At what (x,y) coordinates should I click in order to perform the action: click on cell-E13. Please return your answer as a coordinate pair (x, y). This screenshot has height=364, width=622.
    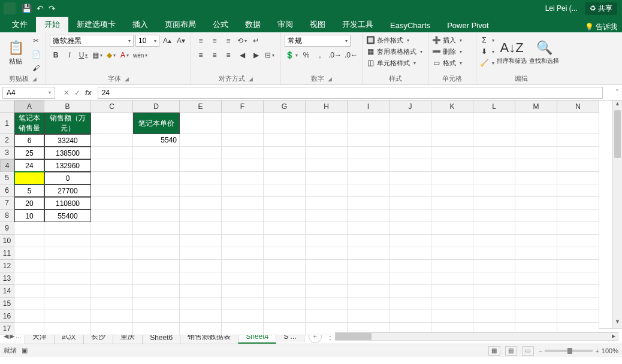
    Looking at the image, I should click on (201, 279).